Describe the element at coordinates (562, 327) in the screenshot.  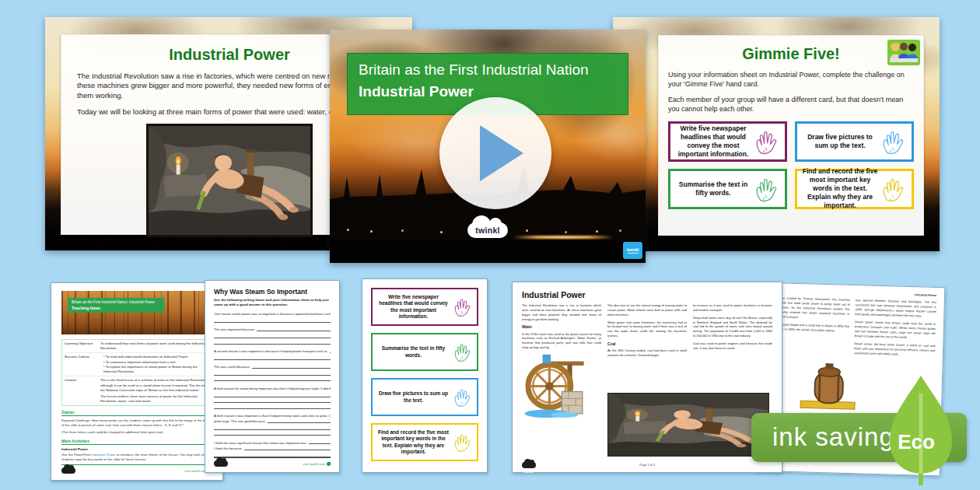
I see `water-heading: Water` at that location.